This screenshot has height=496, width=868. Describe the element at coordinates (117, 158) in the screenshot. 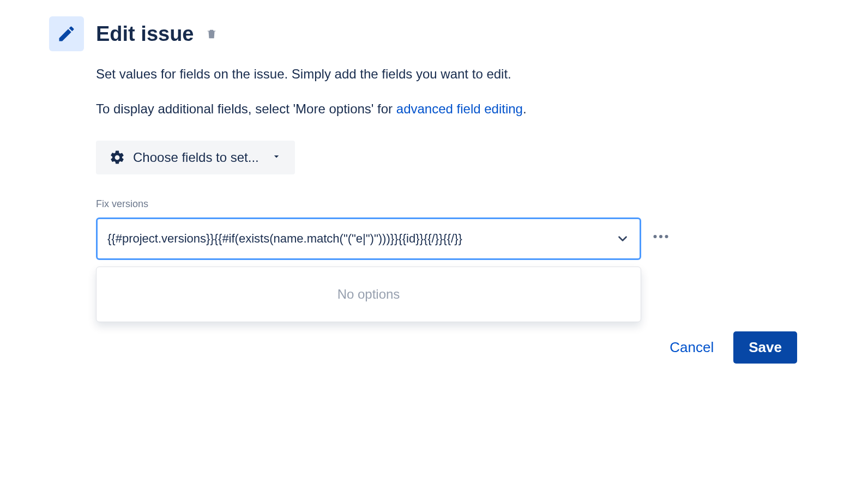

I see `gear-icon` at that location.